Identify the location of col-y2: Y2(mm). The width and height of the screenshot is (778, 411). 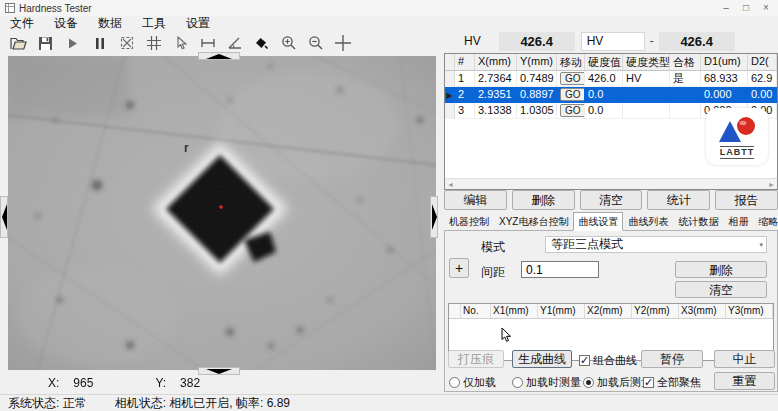
(656, 311).